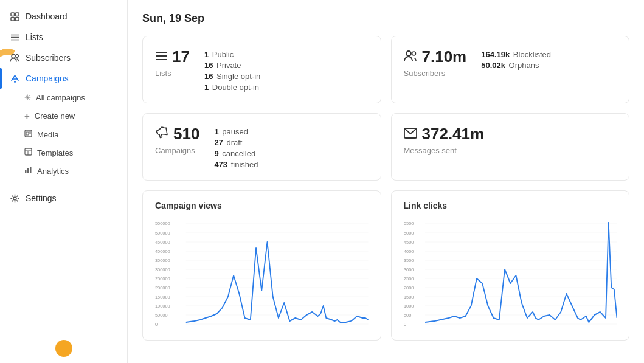  I want to click on svg-text: 1500, so click(409, 297).